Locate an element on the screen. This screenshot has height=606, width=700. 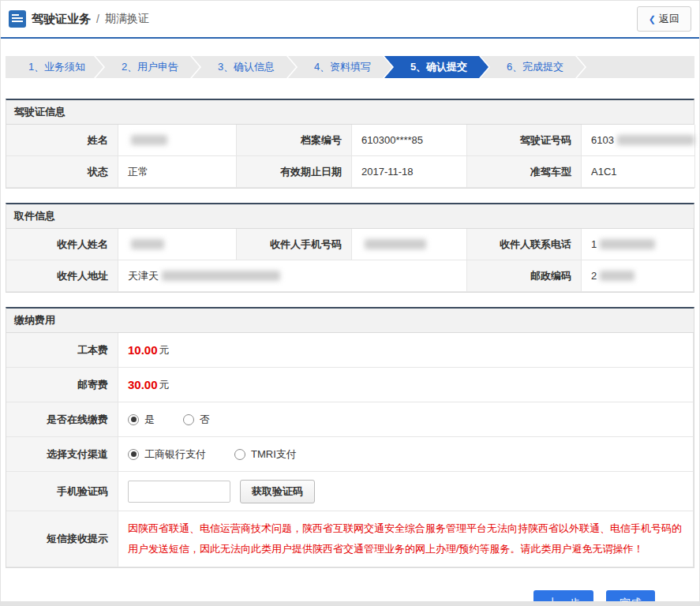
get-sms-code-button: 获取验证码 is located at coordinates (278, 492).